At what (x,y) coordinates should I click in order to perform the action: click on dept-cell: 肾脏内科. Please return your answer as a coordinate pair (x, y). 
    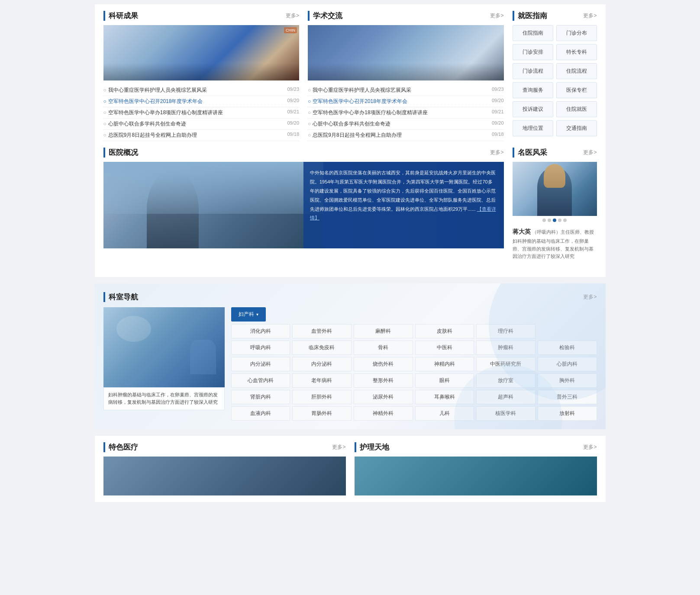
    Looking at the image, I should click on (261, 397).